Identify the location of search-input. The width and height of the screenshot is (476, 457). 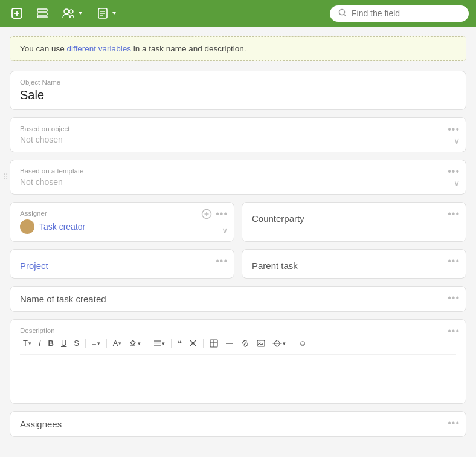
(406, 13).